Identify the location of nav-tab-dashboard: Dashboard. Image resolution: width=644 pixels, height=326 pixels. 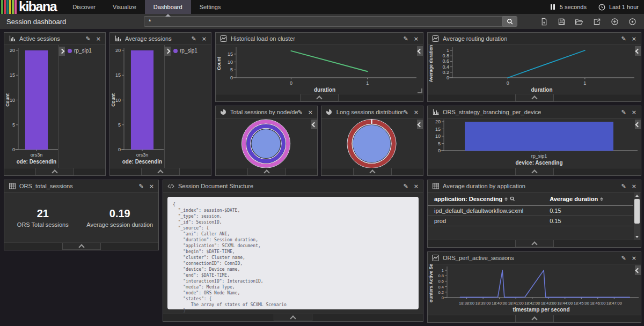
(168, 7).